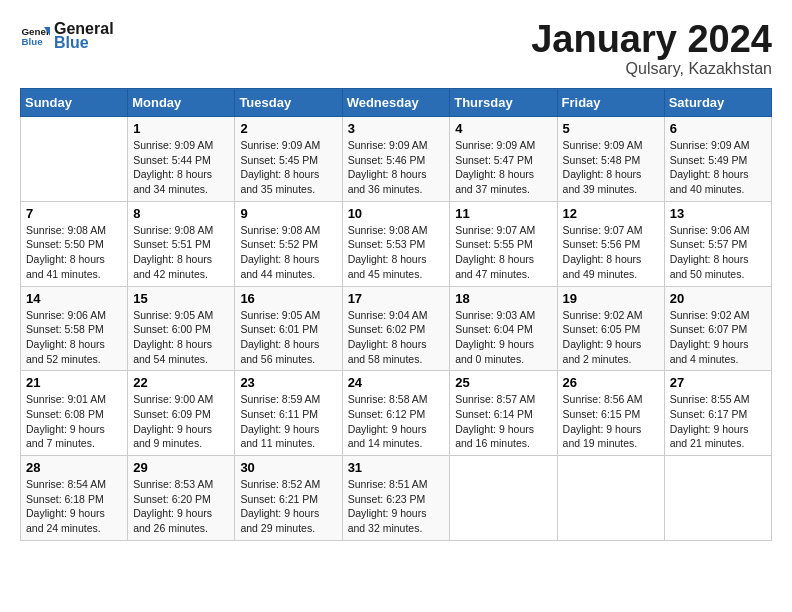 The width and height of the screenshot is (792, 612). Describe the element at coordinates (288, 214) in the screenshot. I see `day-number: 9` at that location.